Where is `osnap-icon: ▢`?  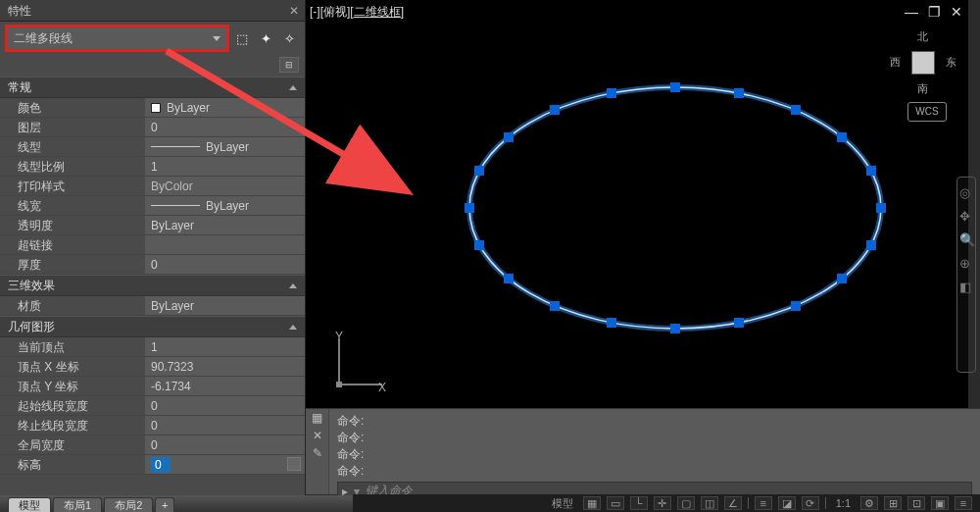 osnap-icon: ▢ is located at coordinates (686, 503).